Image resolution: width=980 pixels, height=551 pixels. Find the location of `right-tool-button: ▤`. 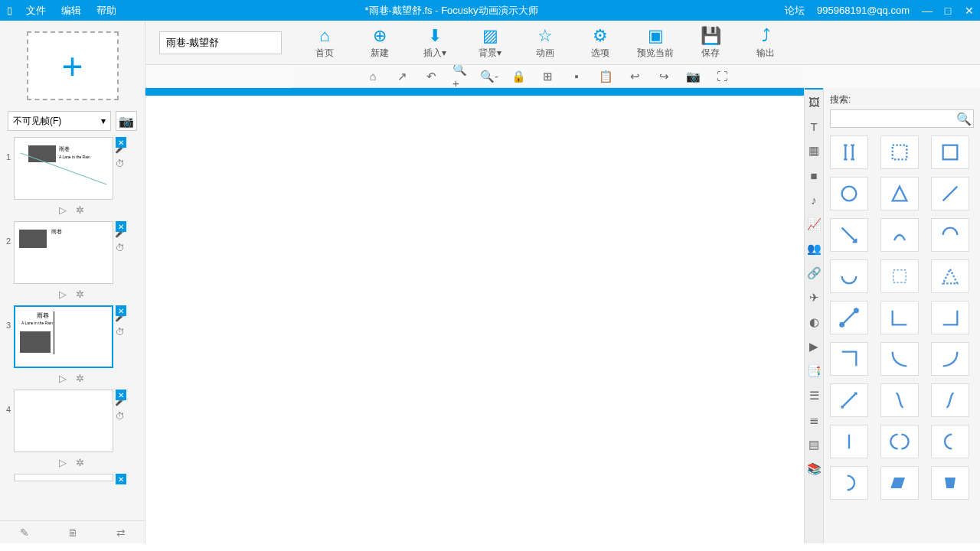

right-tool-button: ▤ is located at coordinates (814, 445).